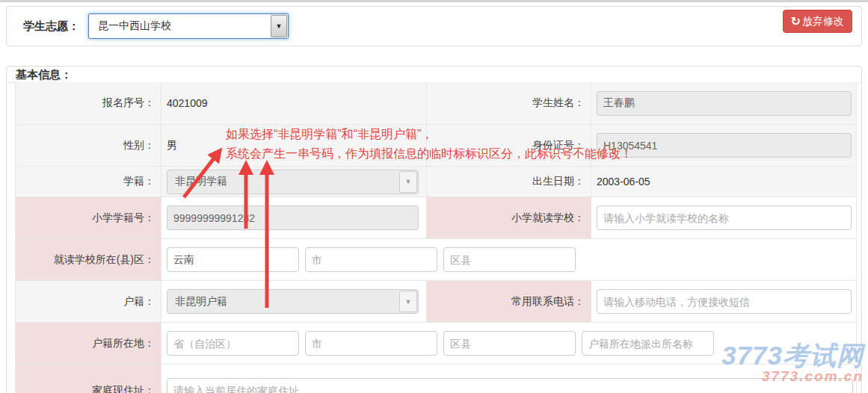  I want to click on annotation-line-1: 如果选择“非昆明学籍”和“非昆明户籍”，, so click(429, 134).